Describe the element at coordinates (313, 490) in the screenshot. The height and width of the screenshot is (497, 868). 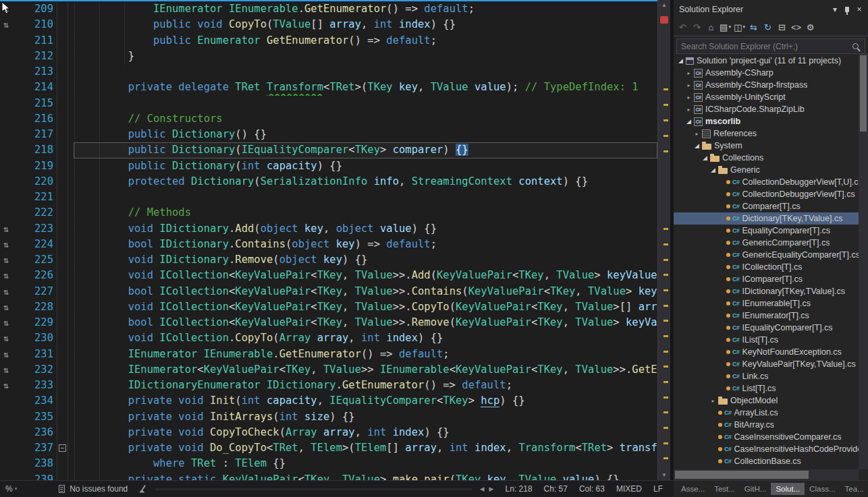
I see `horizontal-scrollbar-track` at that location.